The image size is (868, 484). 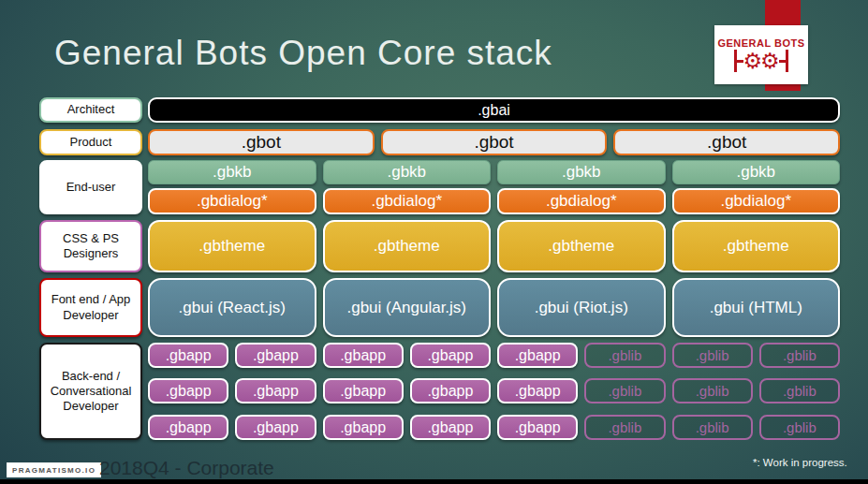 What do you see at coordinates (494, 201) in the screenshot?
I see `row-gbdialog: .gbdialog* .gbdialog* .gbdialog* .gbdial…` at bounding box center [494, 201].